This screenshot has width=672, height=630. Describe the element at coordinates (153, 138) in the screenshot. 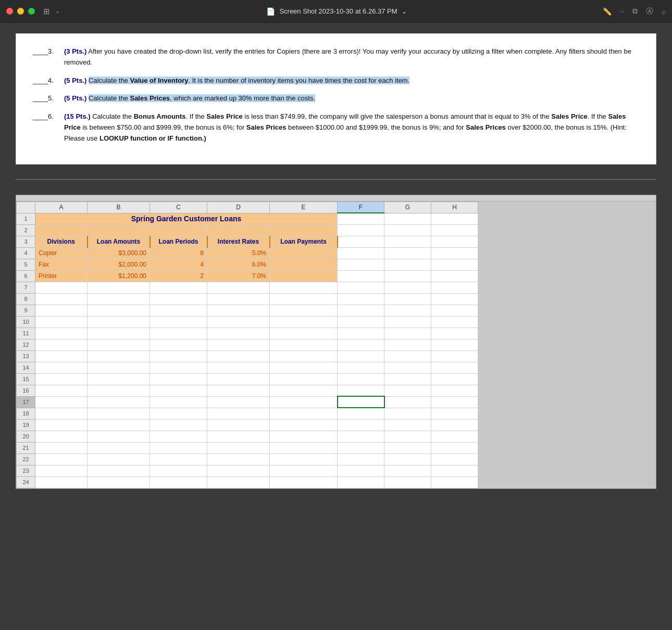

I see `bold-hint: LOOKUP function or IF function.)` at that location.